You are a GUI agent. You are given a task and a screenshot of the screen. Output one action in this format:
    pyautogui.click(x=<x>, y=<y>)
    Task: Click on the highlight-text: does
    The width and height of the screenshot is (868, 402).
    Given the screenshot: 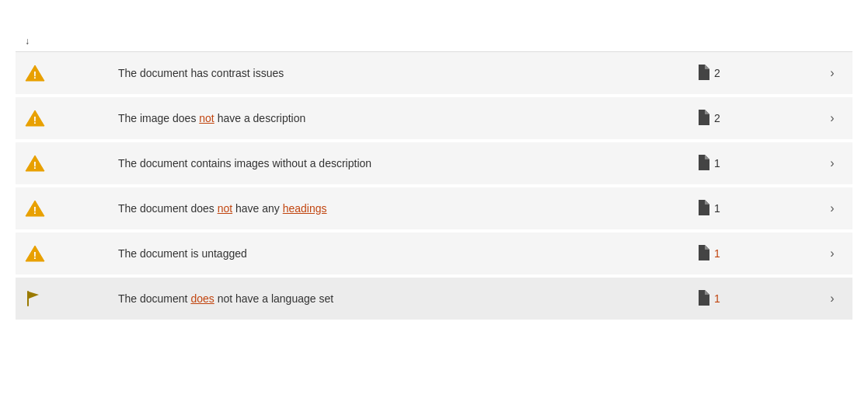 What is the action you would take?
    pyautogui.click(x=202, y=299)
    